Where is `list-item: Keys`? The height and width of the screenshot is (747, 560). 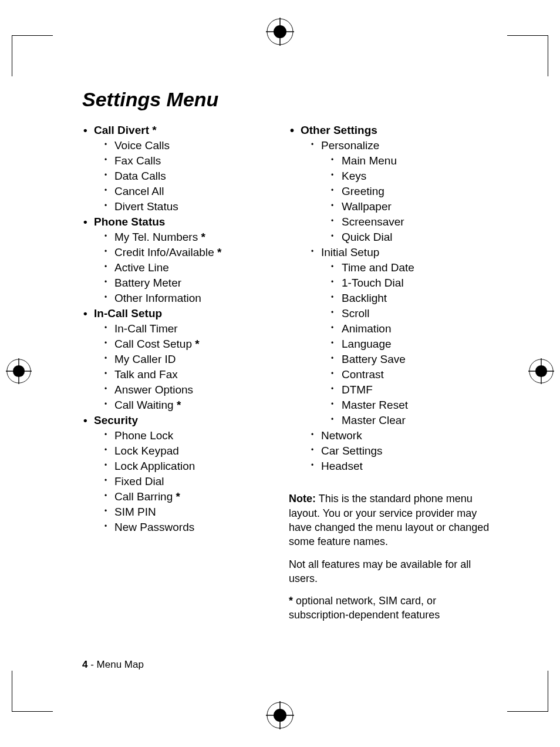
list-item: Keys is located at coordinates (389, 176).